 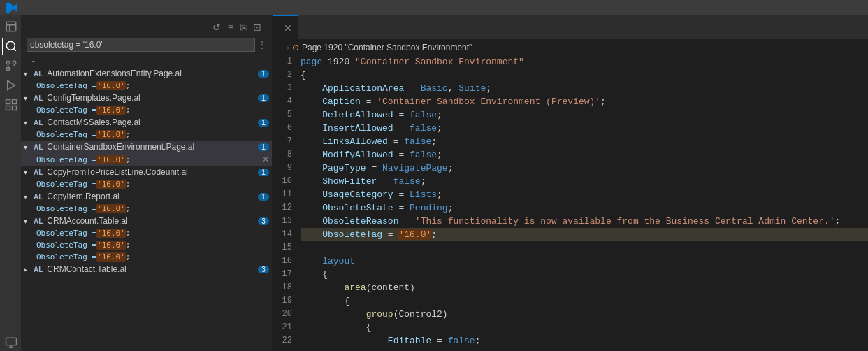 What do you see at coordinates (10, 46) in the screenshot?
I see `activity-search` at bounding box center [10, 46].